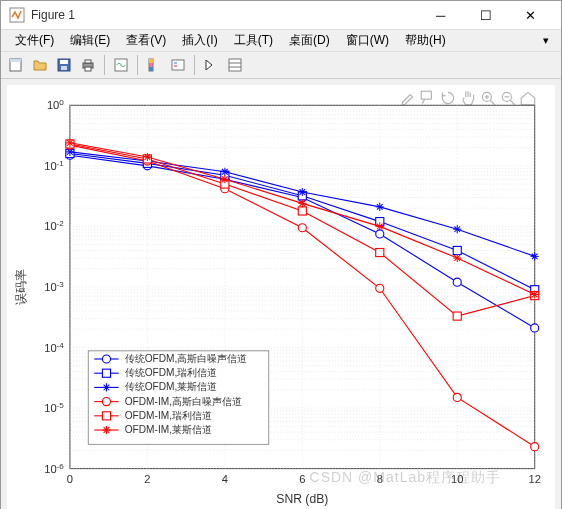 This screenshot has height=509, width=562. What do you see at coordinates (508, 98) in the screenshot?
I see `zoom-out-icon` at bounding box center [508, 98].